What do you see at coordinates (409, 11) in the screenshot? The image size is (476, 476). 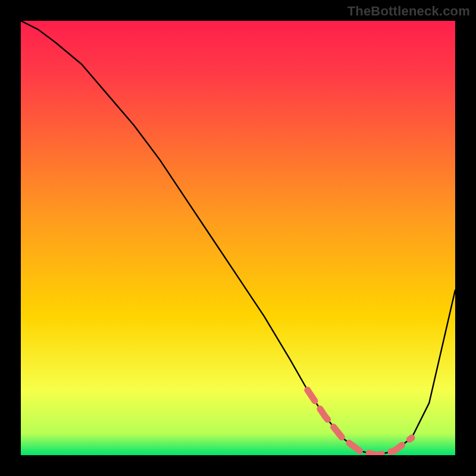 I see `watermark-text: TheBottleneck.com` at bounding box center [409, 11].